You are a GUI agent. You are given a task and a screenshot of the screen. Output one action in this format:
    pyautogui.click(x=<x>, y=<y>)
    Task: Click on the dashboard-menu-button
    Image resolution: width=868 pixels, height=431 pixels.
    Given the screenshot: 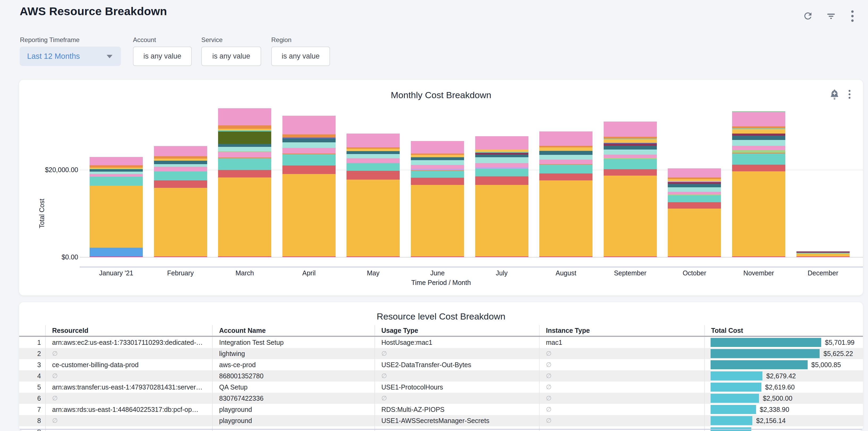 What is the action you would take?
    pyautogui.click(x=852, y=16)
    